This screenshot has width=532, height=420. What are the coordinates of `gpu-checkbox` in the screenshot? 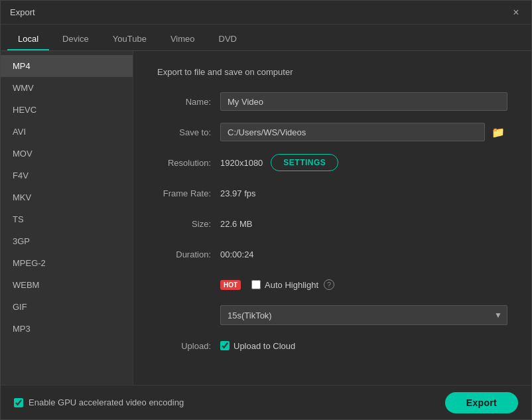 It's located at (19, 403).